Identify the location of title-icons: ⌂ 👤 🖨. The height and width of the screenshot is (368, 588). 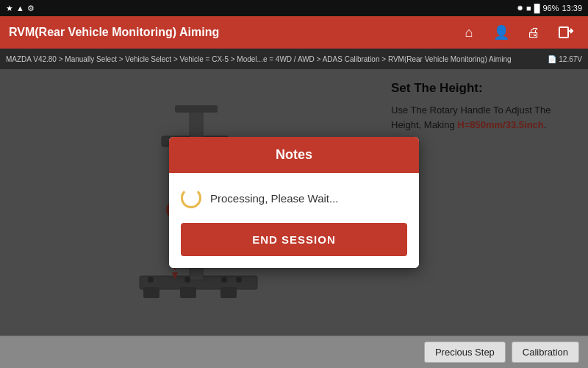
(517, 32).